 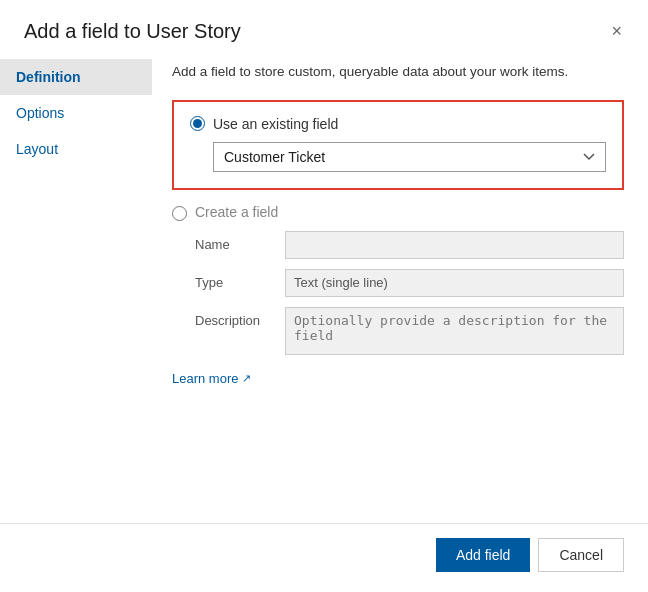 What do you see at coordinates (246, 378) in the screenshot?
I see `external-link-icon: ↗` at bounding box center [246, 378].